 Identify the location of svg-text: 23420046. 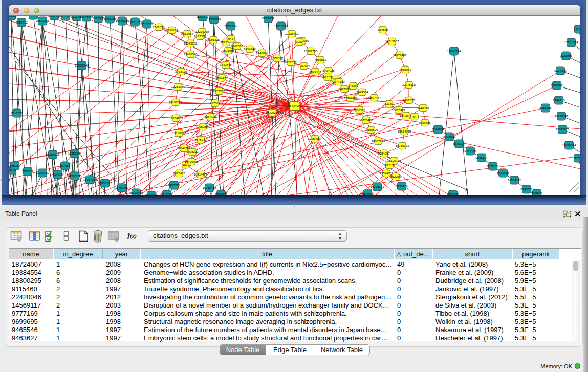
(190, 54).